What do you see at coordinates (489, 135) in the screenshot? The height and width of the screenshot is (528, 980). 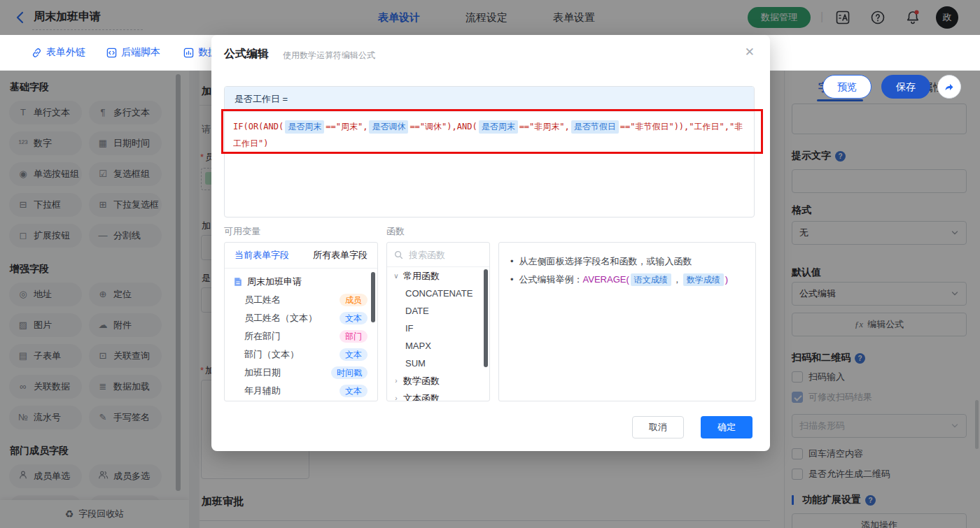 I see `formula-body: IF(OR(AND(是否周末=="周末",是否调休=="调休"),AND(是否周…` at bounding box center [489, 135].